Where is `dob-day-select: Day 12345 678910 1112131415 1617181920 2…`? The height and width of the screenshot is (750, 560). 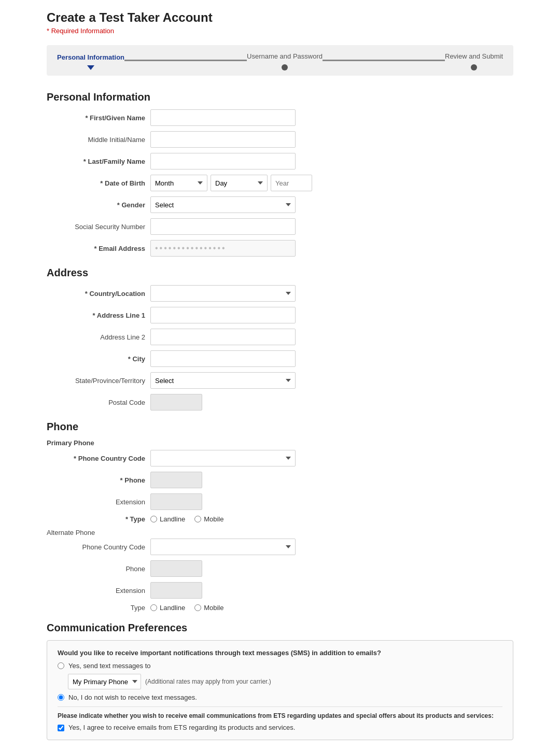
dob-day-select: Day 12345 678910 1112131415 1617181920 2… is located at coordinates (239, 183).